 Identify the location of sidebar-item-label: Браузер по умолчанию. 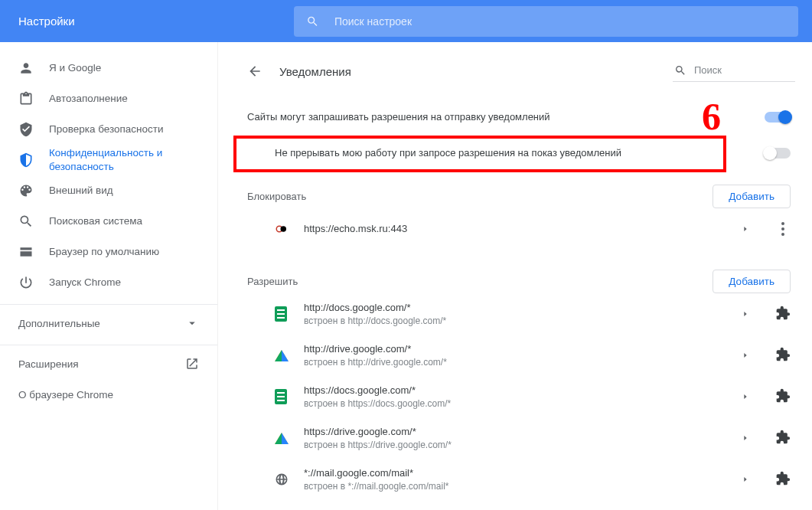
(104, 252).